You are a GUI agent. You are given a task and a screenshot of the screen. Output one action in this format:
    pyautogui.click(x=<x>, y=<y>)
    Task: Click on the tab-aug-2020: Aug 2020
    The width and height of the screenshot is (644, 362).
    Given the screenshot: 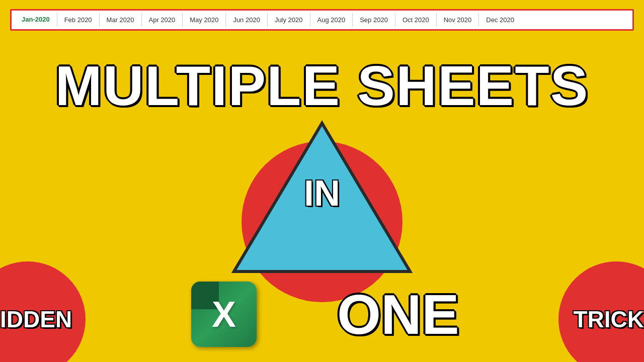 What is the action you would take?
    pyautogui.click(x=332, y=20)
    